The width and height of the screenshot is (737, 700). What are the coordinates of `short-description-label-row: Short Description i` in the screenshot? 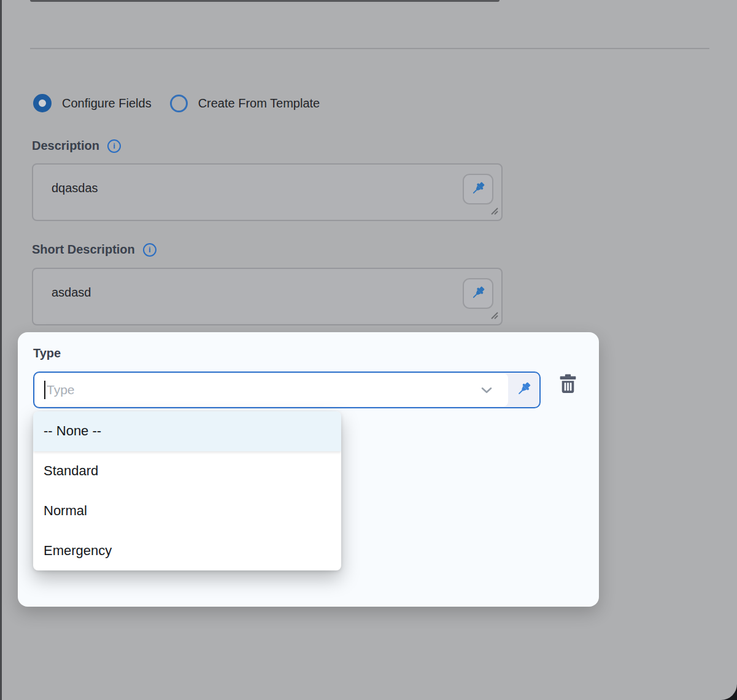 It's located at (95, 249).